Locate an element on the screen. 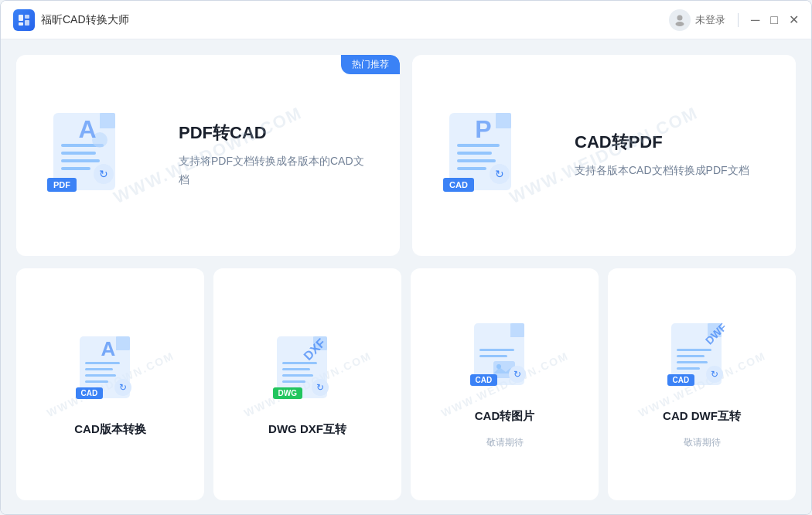 Image resolution: width=812 pixels, height=515 pixels. cad-dwf-desc: 敬请期待 is located at coordinates (702, 442).